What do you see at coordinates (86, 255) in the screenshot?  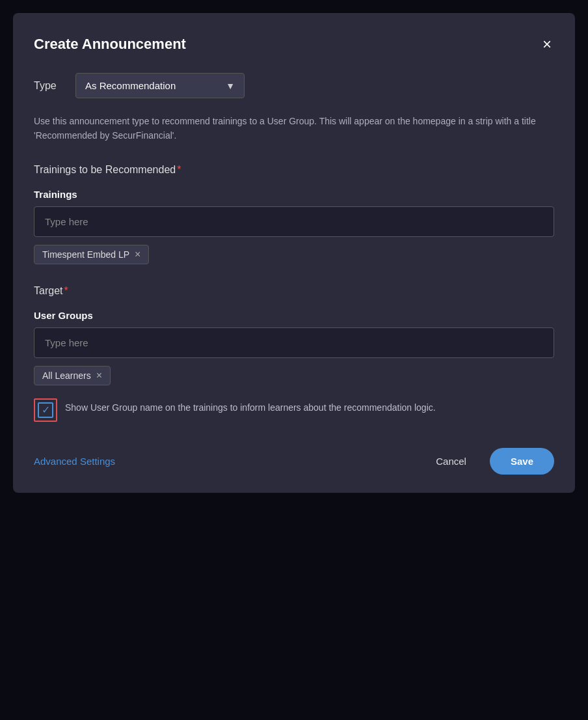 I see `training-tag-label: Timespent Embed LP` at bounding box center [86, 255].